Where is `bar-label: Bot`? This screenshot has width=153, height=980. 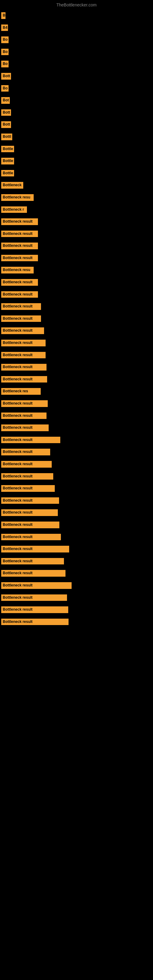 bar-label: Bot is located at coordinates (5, 100).